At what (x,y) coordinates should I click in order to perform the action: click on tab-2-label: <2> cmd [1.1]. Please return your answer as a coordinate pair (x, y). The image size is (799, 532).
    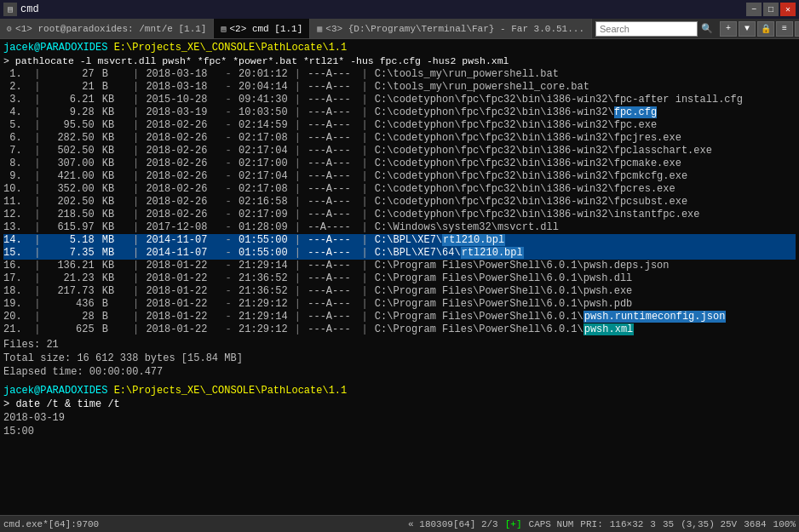
    Looking at the image, I should click on (267, 29).